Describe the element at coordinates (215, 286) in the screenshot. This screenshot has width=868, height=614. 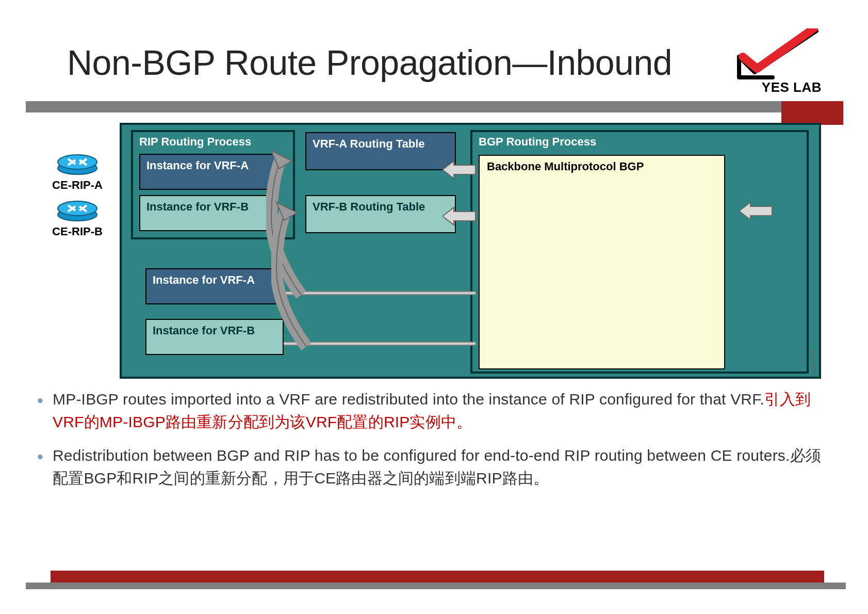
I see `bottom-instance-vrf-a: Instance for VRF-A` at that location.